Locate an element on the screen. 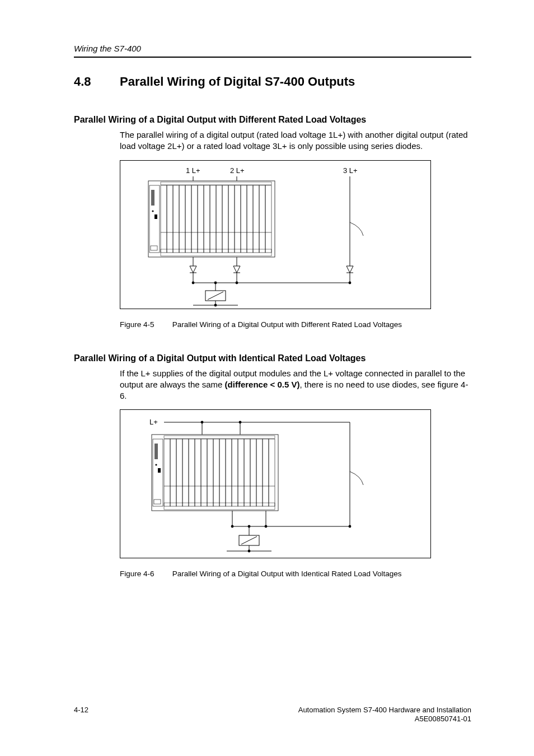 This screenshot has height=756, width=534. footer-line2: A5E00850741-01 is located at coordinates (385, 719).